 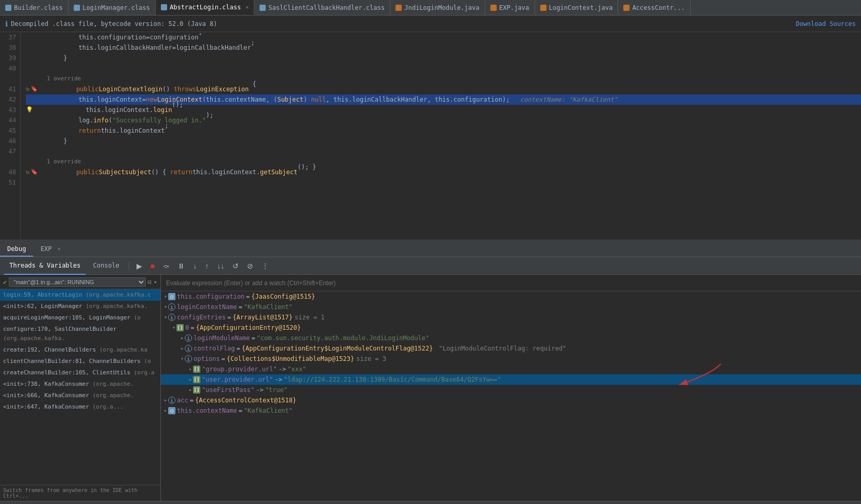 What do you see at coordinates (322, 7) in the screenshot?
I see `tab-sasl: SaslClientCallbackHandler.class` at bounding box center [322, 7].